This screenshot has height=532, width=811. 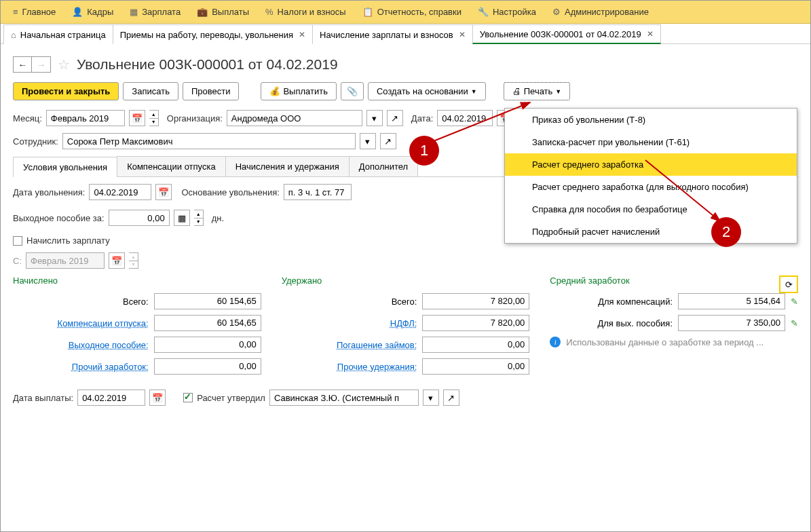 I want to click on print-menu-item: Расчет среднего заработка (для выходного…, so click(x=651, y=187).